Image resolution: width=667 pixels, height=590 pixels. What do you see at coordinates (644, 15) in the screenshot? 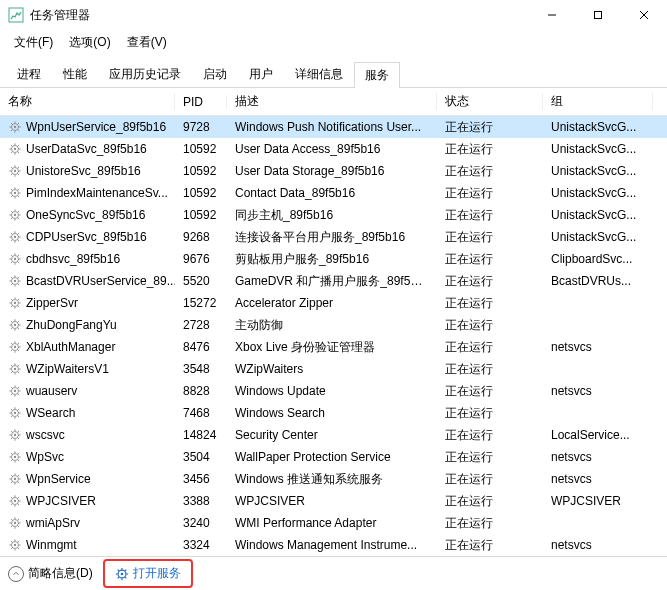
I see `close-button` at bounding box center [644, 15].